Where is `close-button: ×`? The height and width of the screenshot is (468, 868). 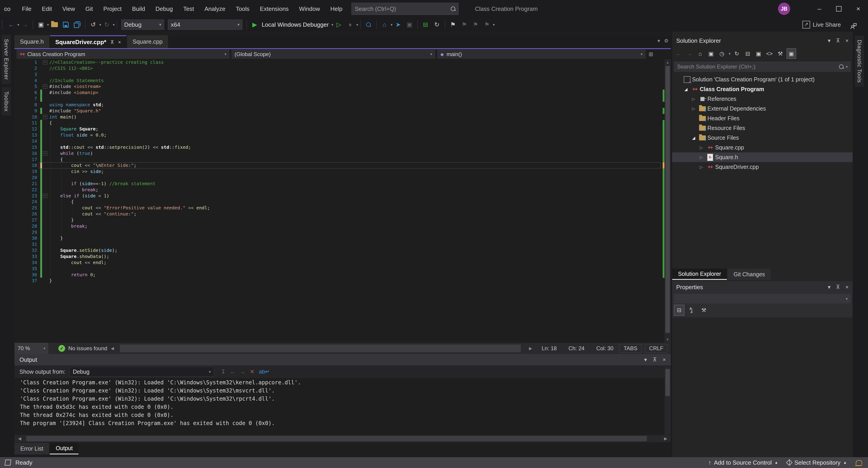 close-button: × is located at coordinates (858, 9).